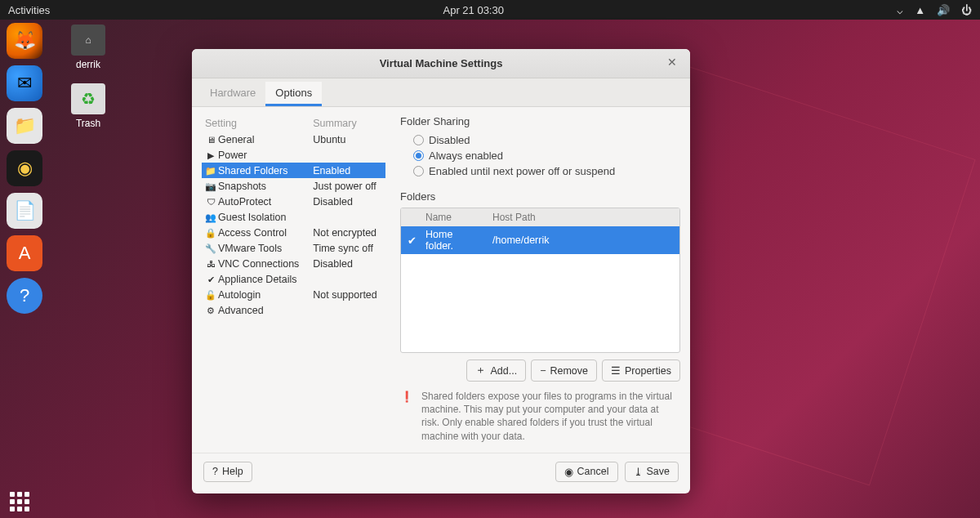 Image resolution: width=980 pixels, height=518 pixels. Describe the element at coordinates (441, 64) in the screenshot. I see `dialog-title: Virtual Machine Settings` at that location.